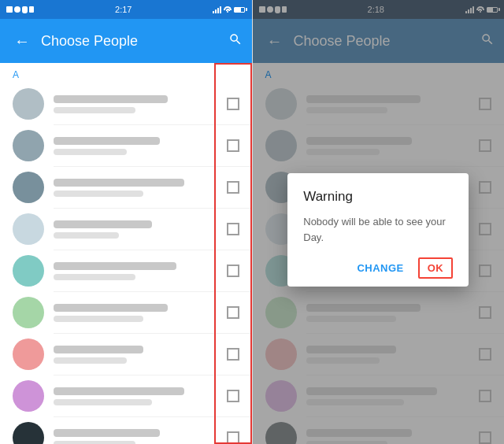  Describe the element at coordinates (436, 268) in the screenshot. I see `ok-button: OK` at that location.